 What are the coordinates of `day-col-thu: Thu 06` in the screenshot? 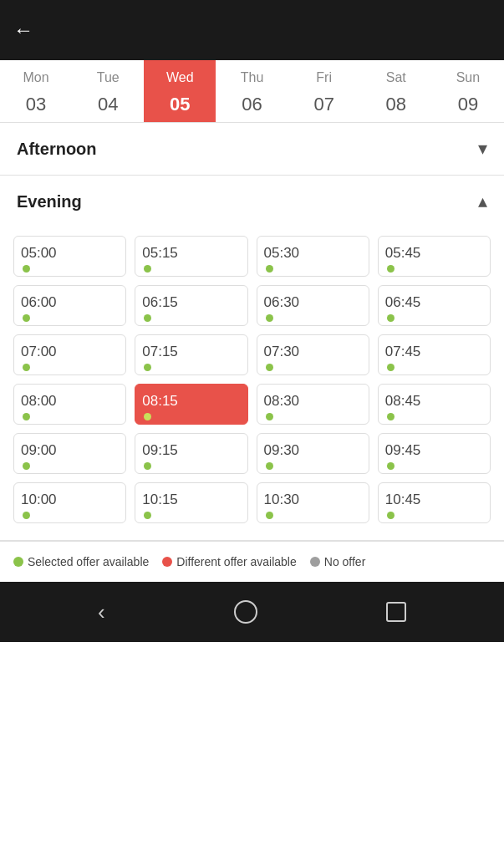 It's located at (252, 91).